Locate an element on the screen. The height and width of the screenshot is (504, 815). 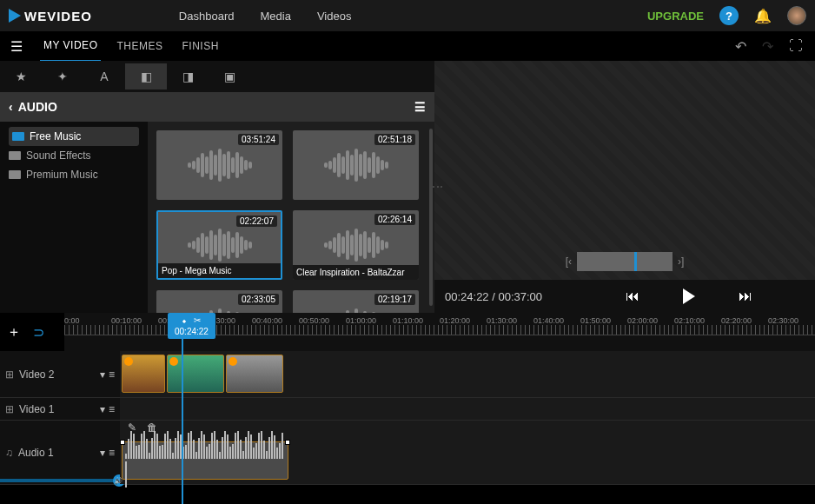
track-body: ✎ 🗑 is located at coordinates (467, 452).